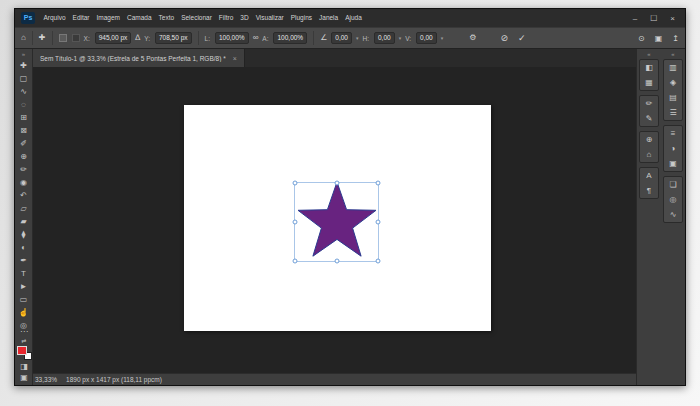 The image size is (700, 406). Describe the element at coordinates (244, 18) in the screenshot. I see `menu-3d: 3D` at that location.